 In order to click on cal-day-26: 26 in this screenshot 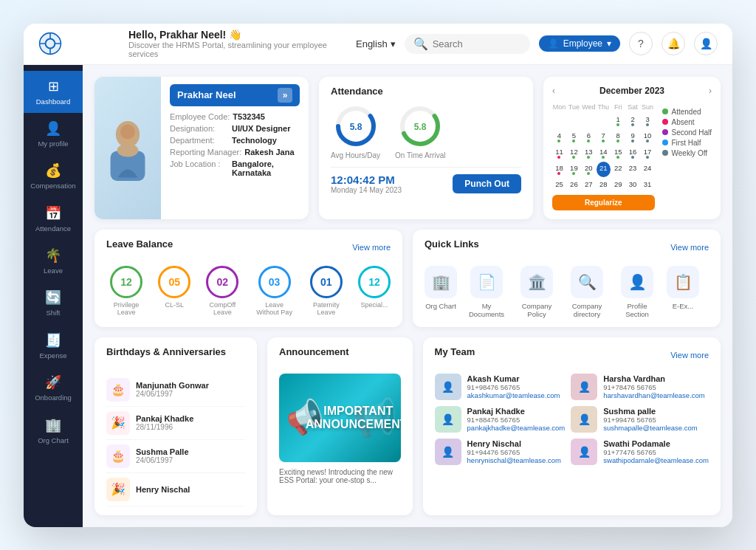, I will do `click(574, 185)`.